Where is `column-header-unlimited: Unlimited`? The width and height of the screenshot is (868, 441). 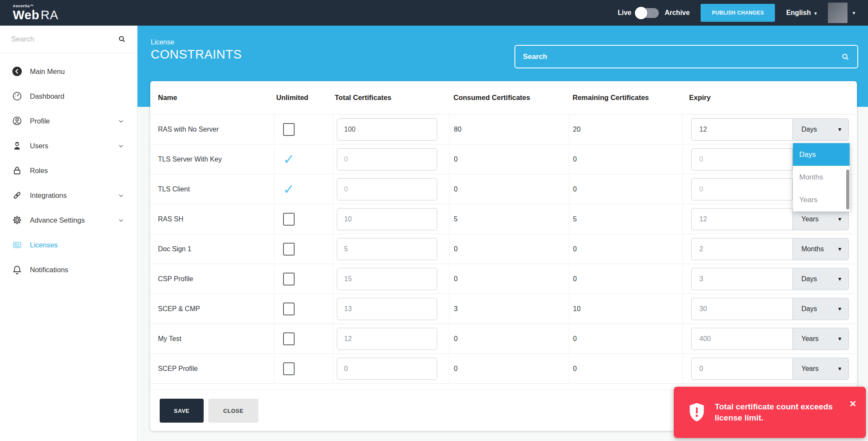
column-header-unlimited: Unlimited is located at coordinates (303, 97).